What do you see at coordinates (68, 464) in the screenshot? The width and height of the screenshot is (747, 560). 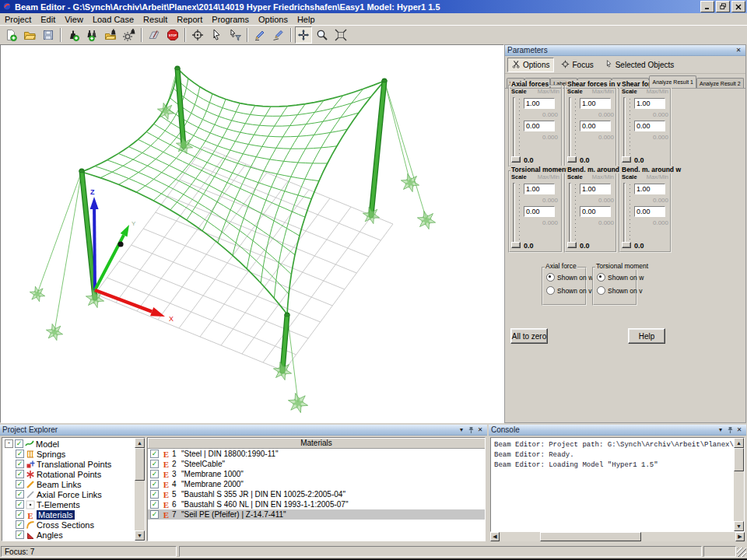 I see `tree-item-translational-points: ✓ Translational Points` at bounding box center [68, 464].